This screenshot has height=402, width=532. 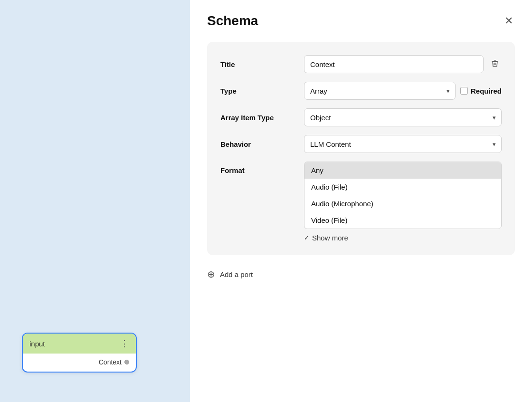 I want to click on format-option-audio-microphone: Audio (Microphone), so click(x=403, y=203).